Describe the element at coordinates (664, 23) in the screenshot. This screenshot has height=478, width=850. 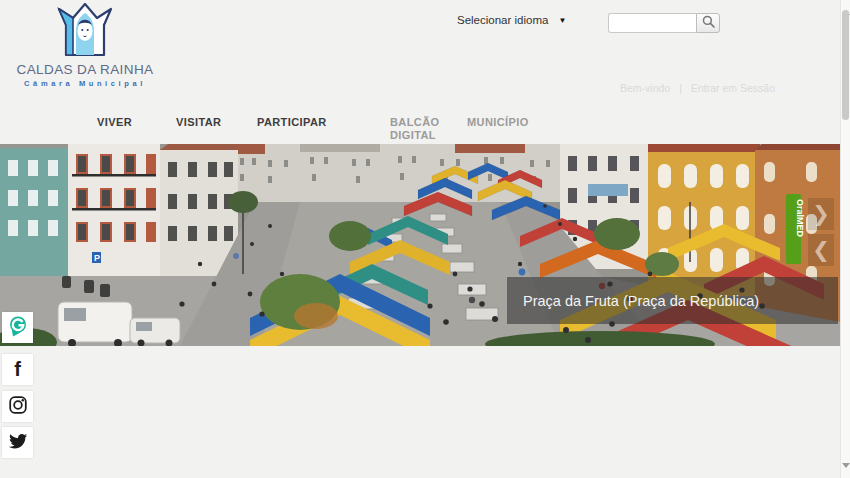
I see `search-bar` at that location.